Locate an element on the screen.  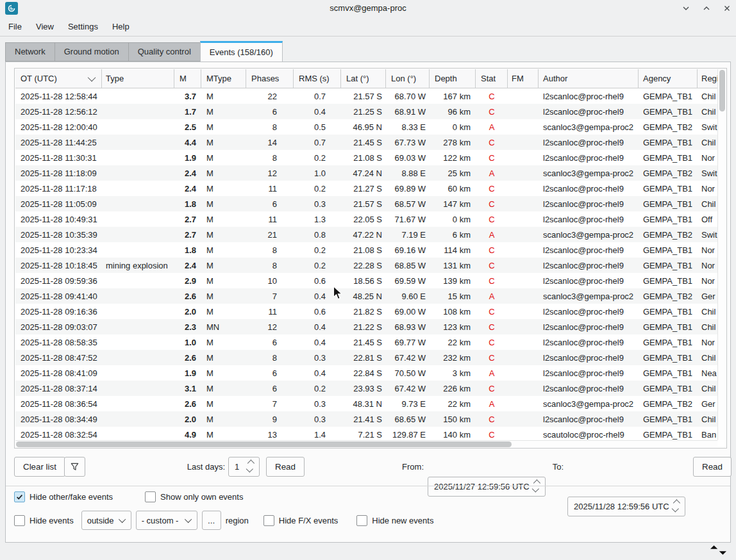
resize-grip-icon is located at coordinates (718, 550).